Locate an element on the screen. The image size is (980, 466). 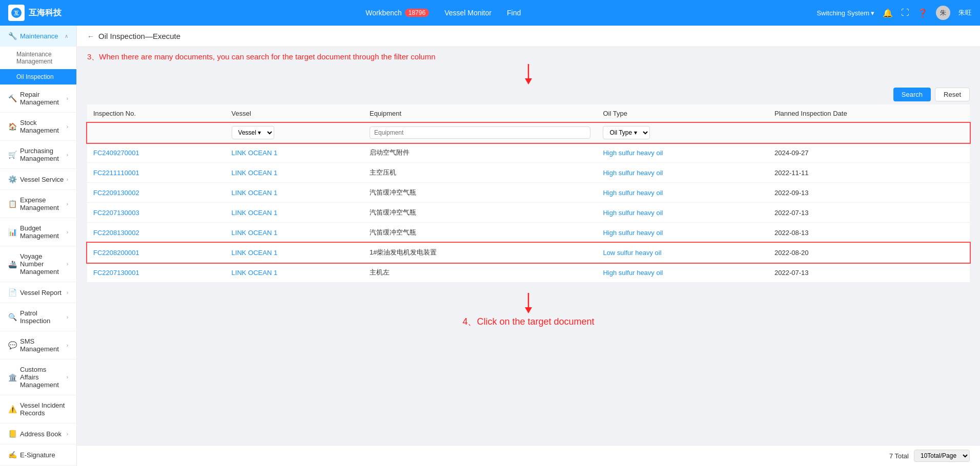
reset-button: Reset is located at coordinates (952, 94).